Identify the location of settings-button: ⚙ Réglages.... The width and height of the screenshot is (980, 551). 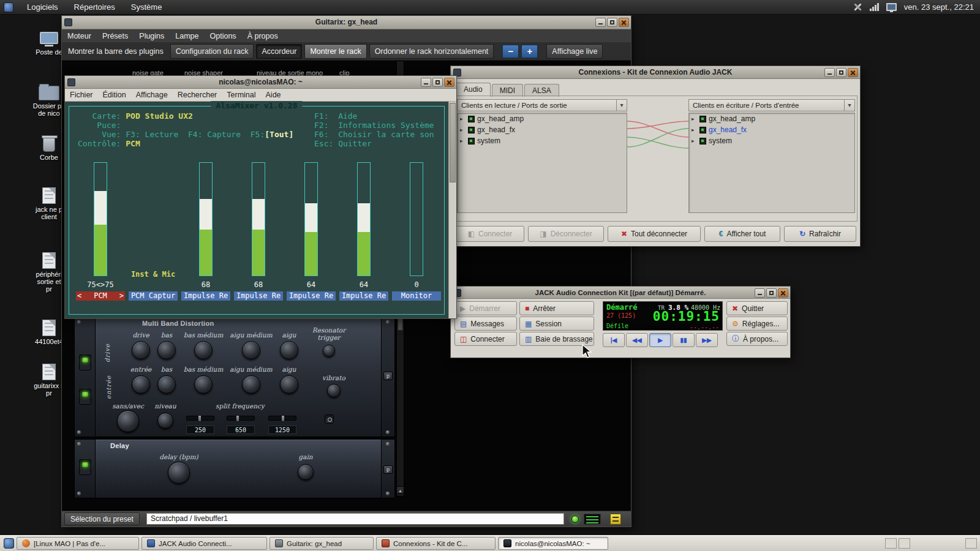
(757, 323).